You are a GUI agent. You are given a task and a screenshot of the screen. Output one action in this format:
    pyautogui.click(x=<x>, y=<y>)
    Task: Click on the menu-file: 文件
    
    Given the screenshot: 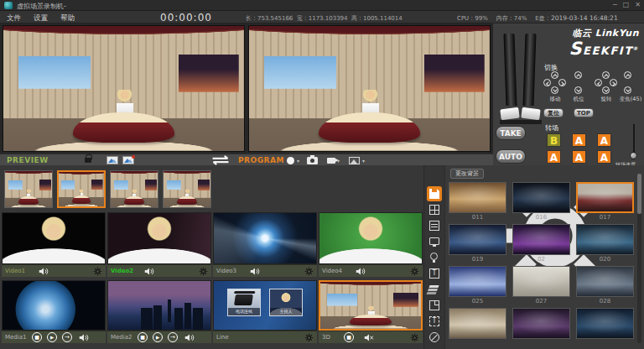 What is the action you would take?
    pyautogui.click(x=13, y=18)
    